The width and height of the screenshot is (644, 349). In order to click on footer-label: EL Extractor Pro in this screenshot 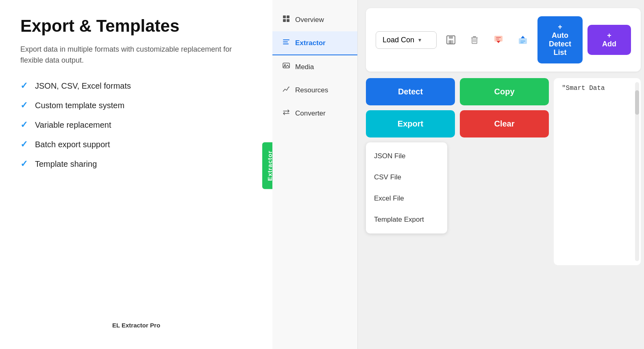, I will do `click(136, 325)`.